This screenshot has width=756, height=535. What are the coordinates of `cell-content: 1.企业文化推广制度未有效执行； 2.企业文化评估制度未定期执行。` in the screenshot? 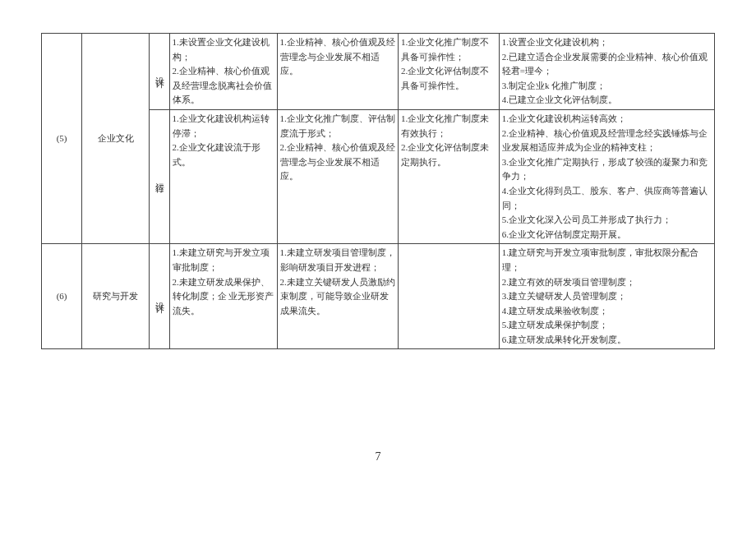 It's located at (449, 176).